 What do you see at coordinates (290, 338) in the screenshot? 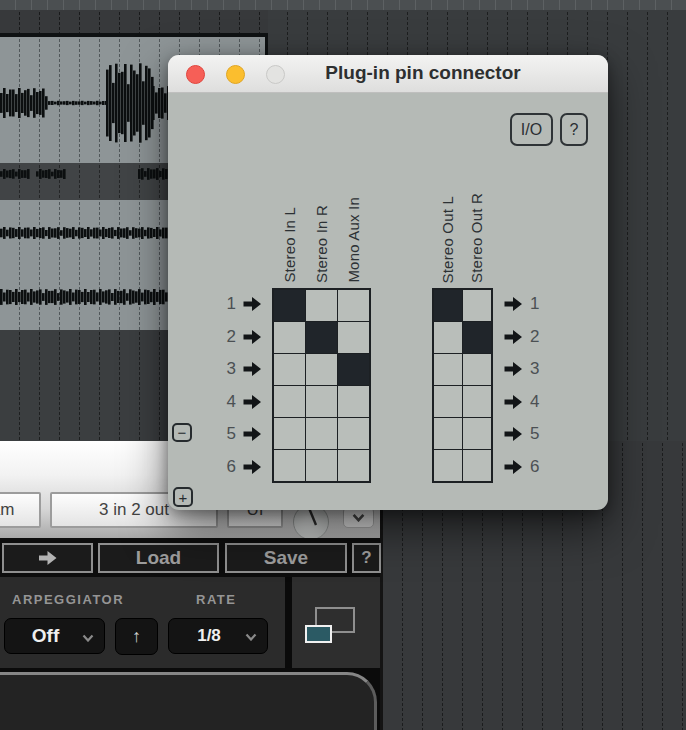
I see `in-pin-cell-r2-c1` at bounding box center [290, 338].